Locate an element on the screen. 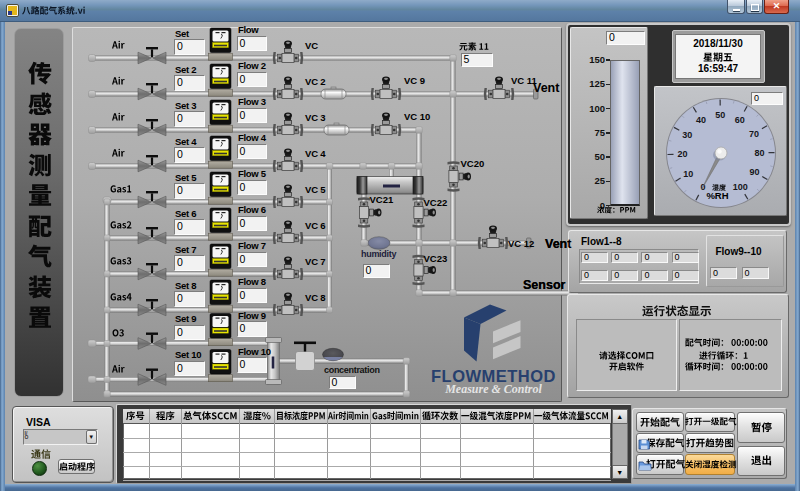 The width and height of the screenshot is (800, 491). svg-text: 40 is located at coordinates (701, 120).